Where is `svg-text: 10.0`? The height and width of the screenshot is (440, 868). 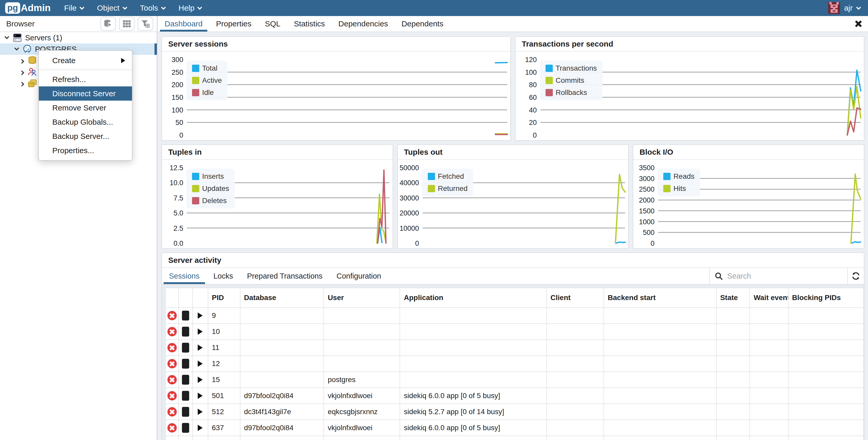 svg-text: 10.0 is located at coordinates (177, 183).